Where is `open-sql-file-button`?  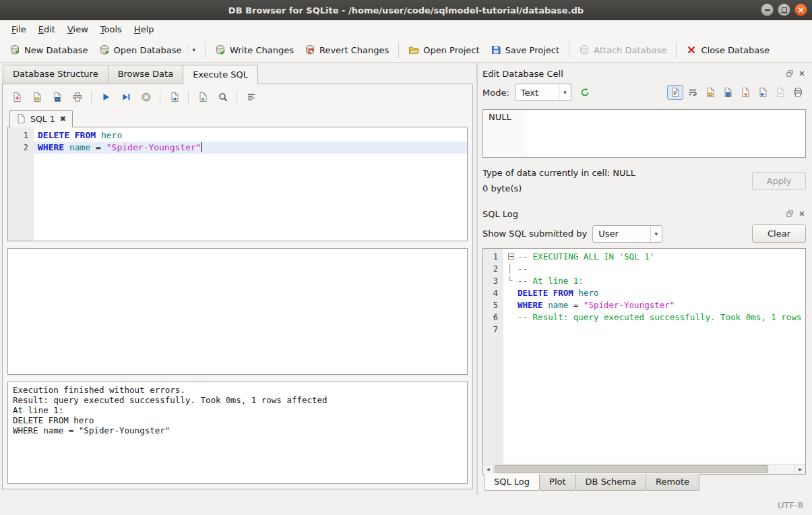
open-sql-file-button is located at coordinates (36, 97).